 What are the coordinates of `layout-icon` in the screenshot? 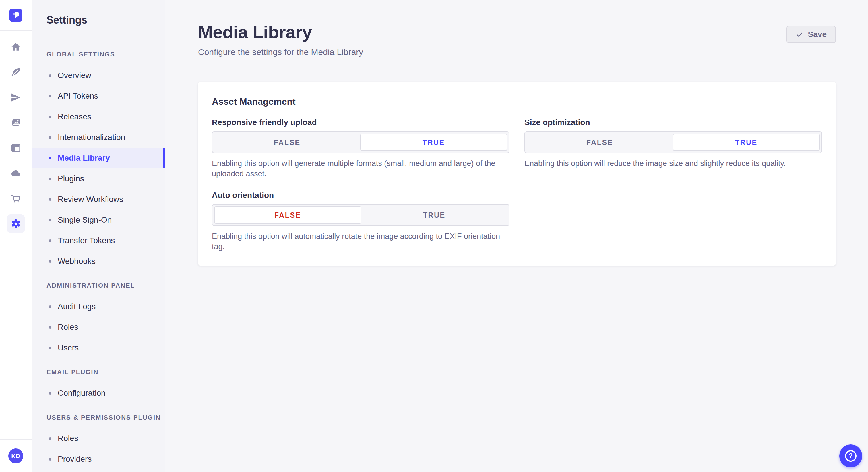 It's located at (16, 148).